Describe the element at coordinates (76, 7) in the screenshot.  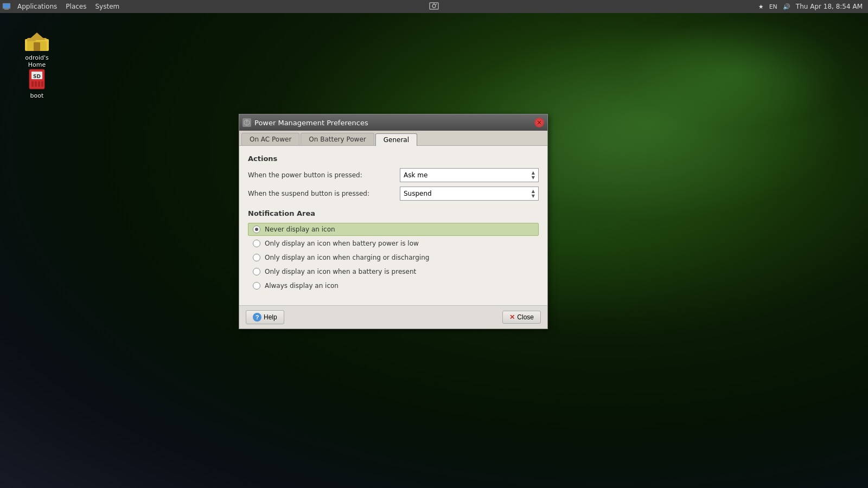
I see `places-menu: Places` at that location.